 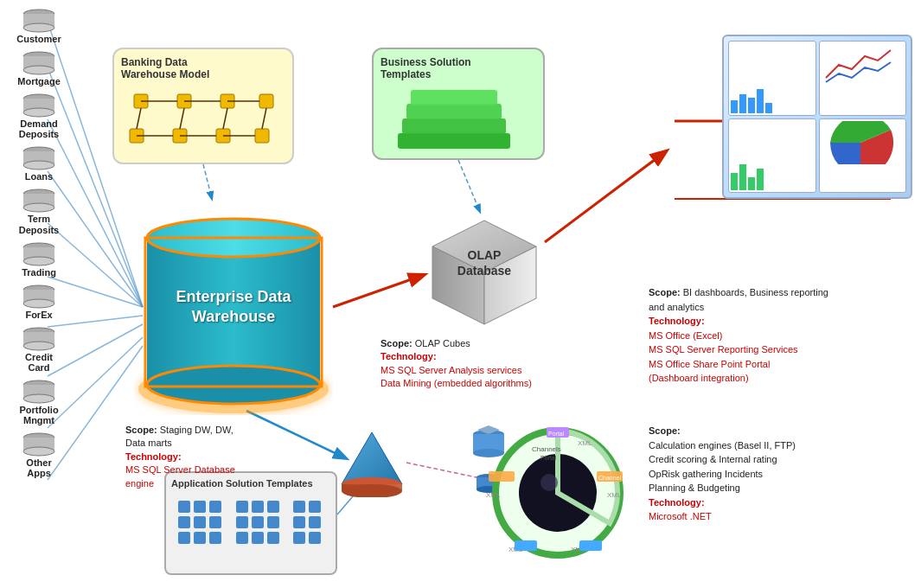 I want to click on edw-container: Enterprise Data Warehouse, so click(x=233, y=307).